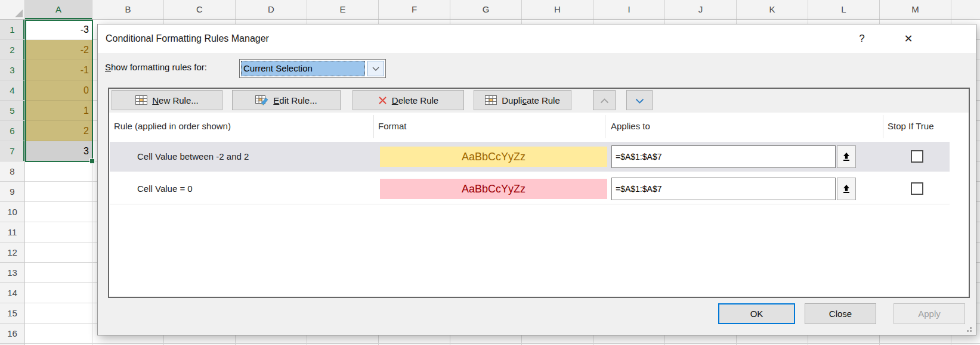 Image resolution: width=980 pixels, height=345 pixels. Describe the element at coordinates (530, 189) in the screenshot. I see `rule-row: Cell Value = 0 AaBbCcYyZz` at that location.